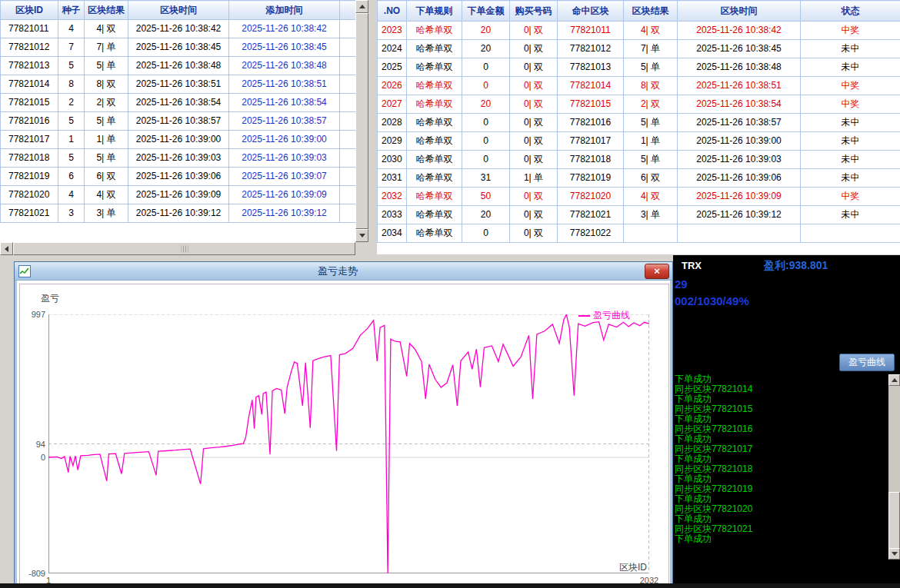 Image resolution: width=900 pixels, height=588 pixels. Describe the element at coordinates (638, 49) in the screenshot. I see `table-row: 2024哈希单双200| 双778210127| 单2025-11-26 10:…` at that location.